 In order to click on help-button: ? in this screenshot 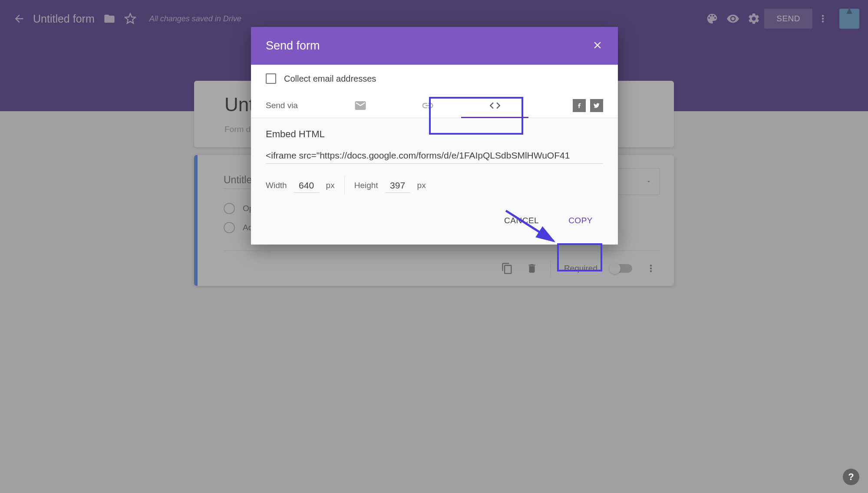, I will do `click(851, 477)`.